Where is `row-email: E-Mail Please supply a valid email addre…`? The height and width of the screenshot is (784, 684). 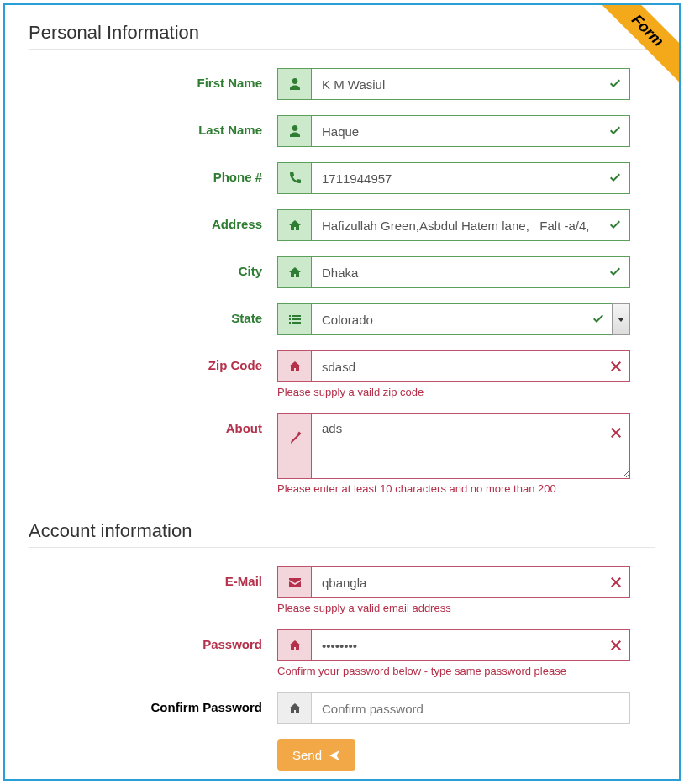
row-email: E-Mail Please supply a valid email addre… is located at coordinates (342, 590).